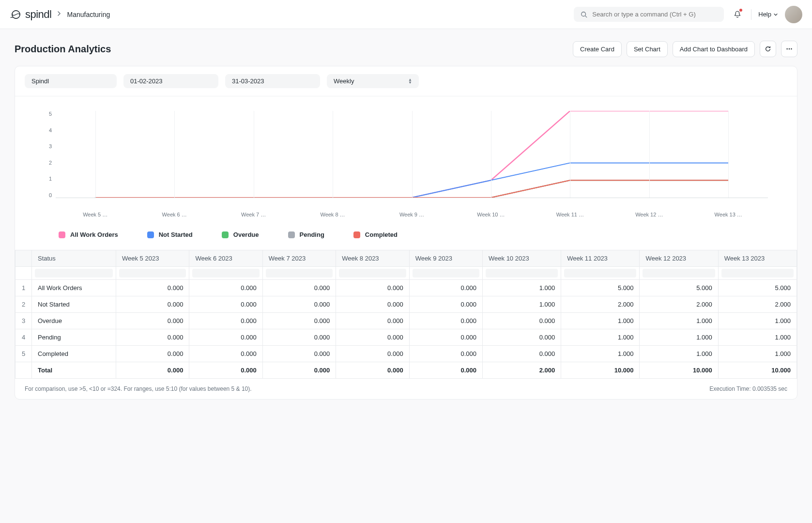 This screenshot has width=812, height=523. Describe the element at coordinates (768, 15) in the screenshot. I see `help-dropdown: Help` at that location.